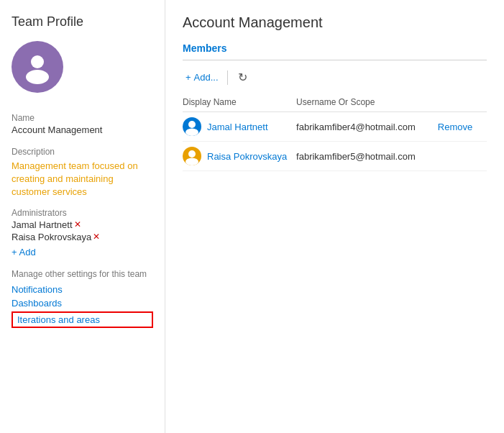 Image resolution: width=504 pixels, height=433 pixels. Describe the element at coordinates (367, 127) in the screenshot. I see `member-email-cell: fabrikamfiber4@hotmail.com` at that location.